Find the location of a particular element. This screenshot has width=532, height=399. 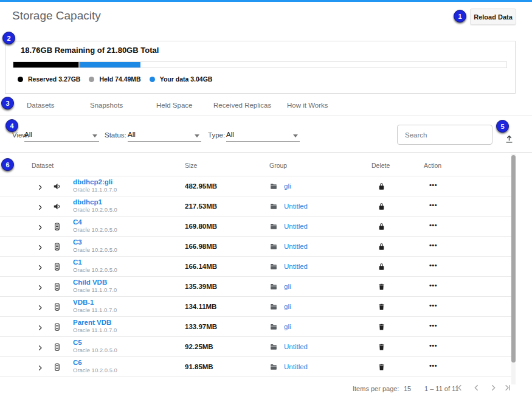

reserved-dot-icon is located at coordinates (21, 79).